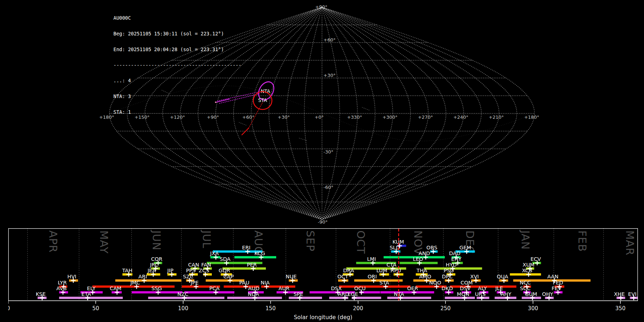 This screenshot has height=322, width=644. I want to click on tick-label-150: 150, so click(270, 308).